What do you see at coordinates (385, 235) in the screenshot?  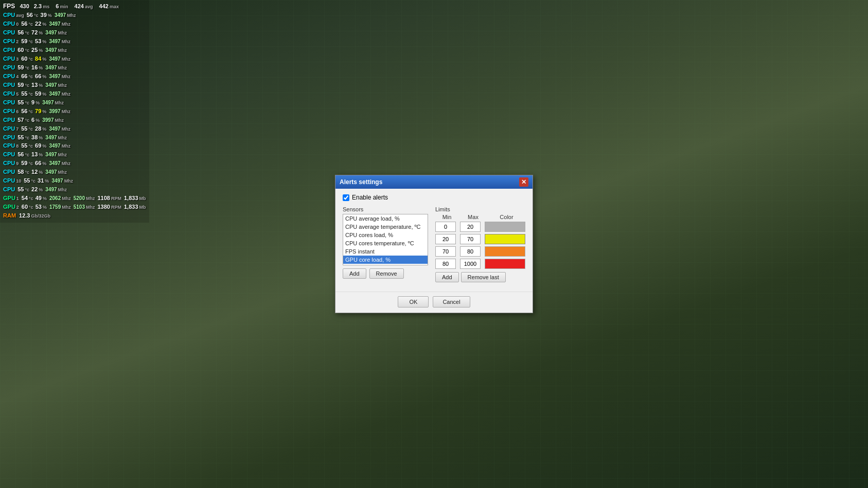 I see `sensor-item-cpu-cores-load: CPU cores load, %` at bounding box center [385, 235].